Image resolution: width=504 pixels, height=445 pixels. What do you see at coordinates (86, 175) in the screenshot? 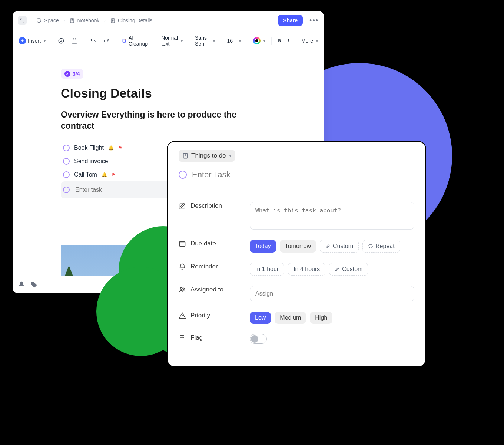
I see `task-label: Call Tom` at bounding box center [86, 175].